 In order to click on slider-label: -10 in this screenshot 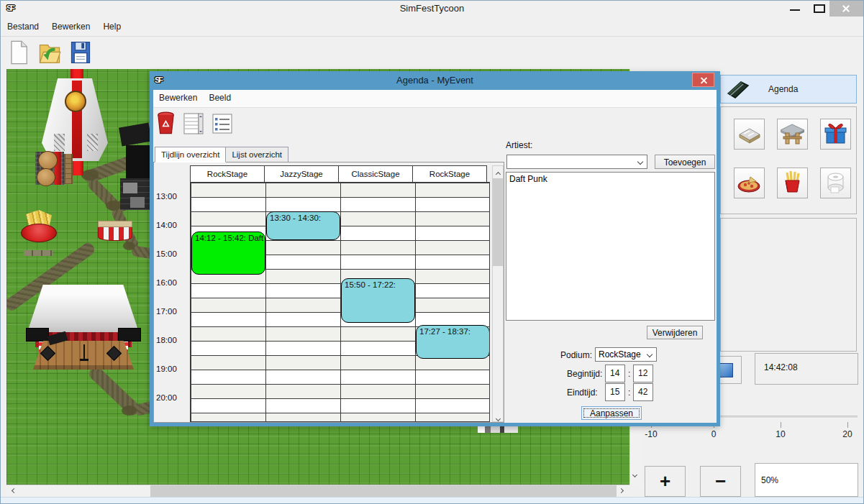, I will do `click(650, 434)`.